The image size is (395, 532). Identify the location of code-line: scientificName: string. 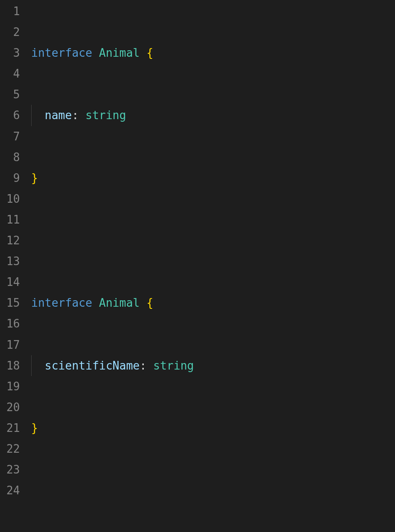
(157, 366).